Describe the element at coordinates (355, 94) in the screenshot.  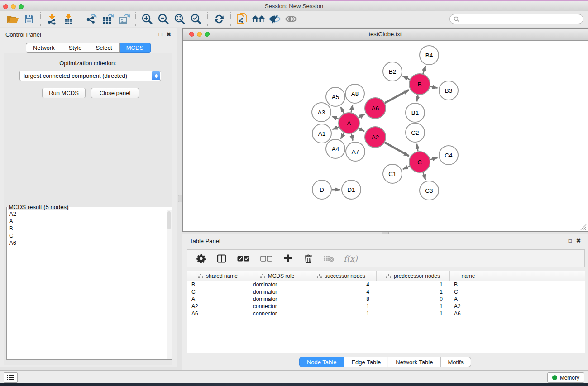
I see `graph-node-A8: A8` at that location.